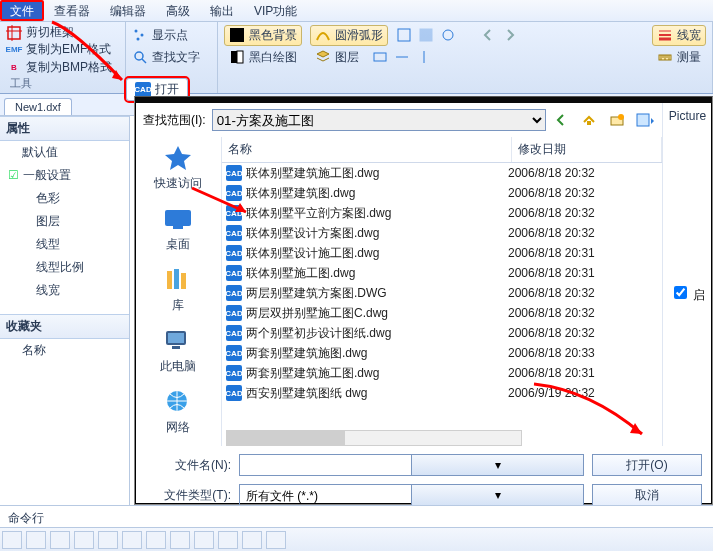  What do you see at coordinates (64, 268) in the screenshot?
I see `panel-item-ltscale: 线型比例` at bounding box center [64, 268].